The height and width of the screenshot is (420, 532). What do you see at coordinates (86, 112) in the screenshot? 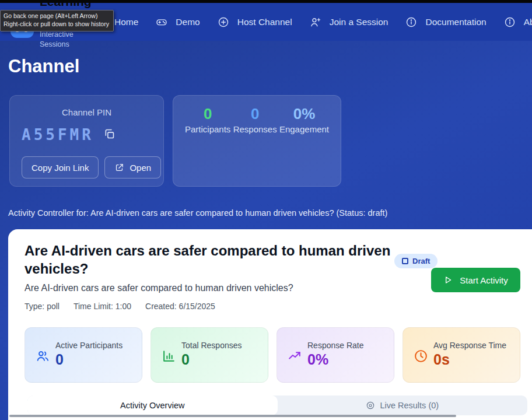
I see `channel-pin-label: Channel PIN` at bounding box center [86, 112].